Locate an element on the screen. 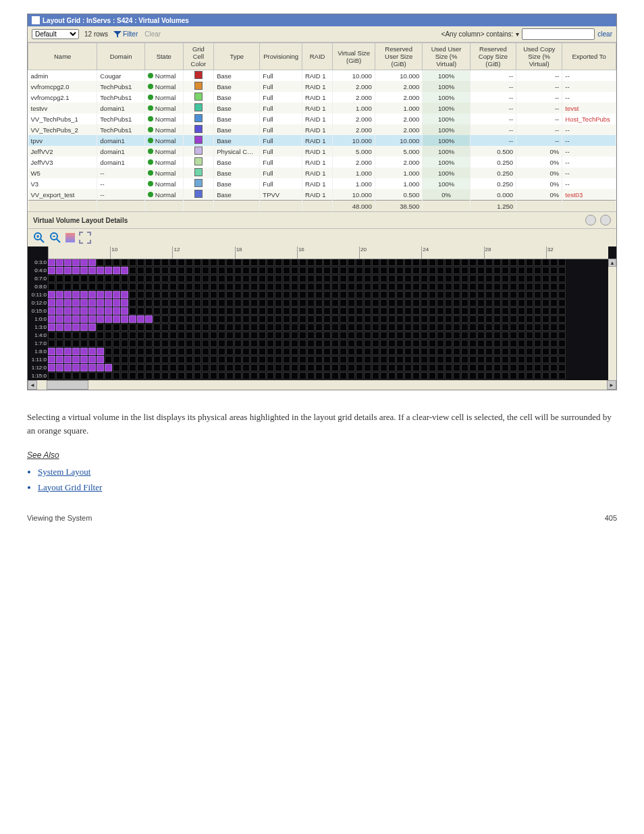 This screenshot has height=834, width=644. col-uuser: Used User Size (% Virtual) is located at coordinates (446, 57).